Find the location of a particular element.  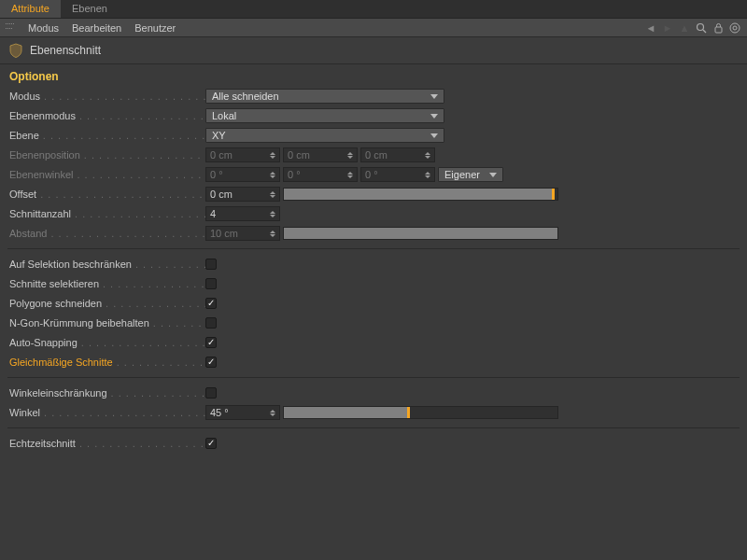

back-arrow-icon: ◄ is located at coordinates (651, 28).